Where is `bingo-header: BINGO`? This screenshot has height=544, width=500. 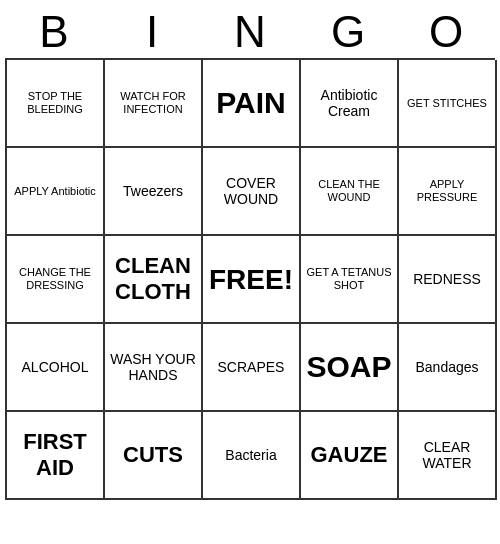 bingo-header: BINGO is located at coordinates (250, 32).